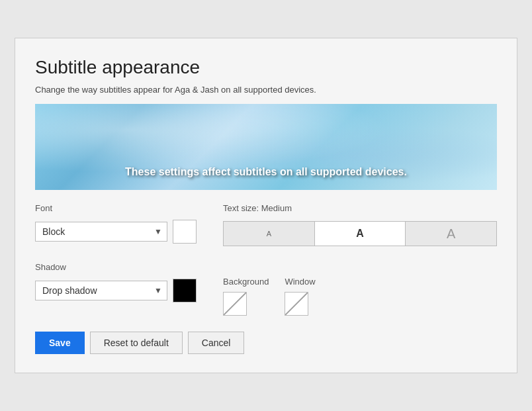 The height and width of the screenshot is (411, 532). I want to click on window-color-swatch, so click(296, 304).